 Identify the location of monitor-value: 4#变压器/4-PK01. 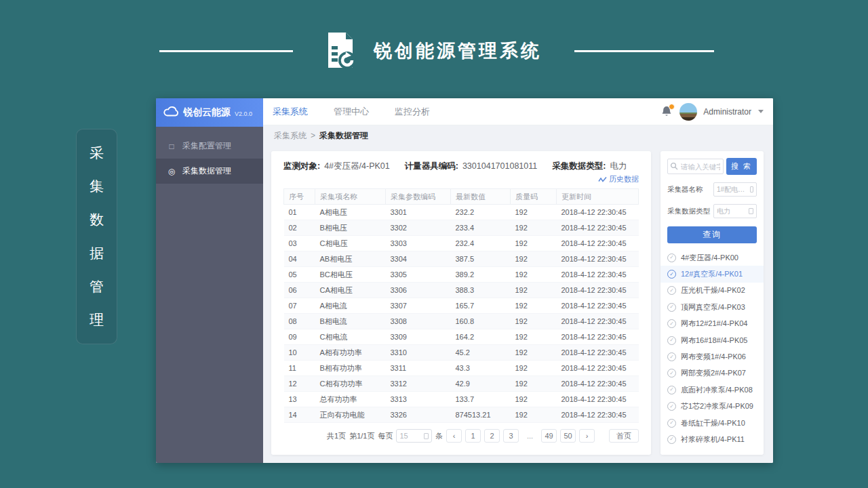
(357, 167).